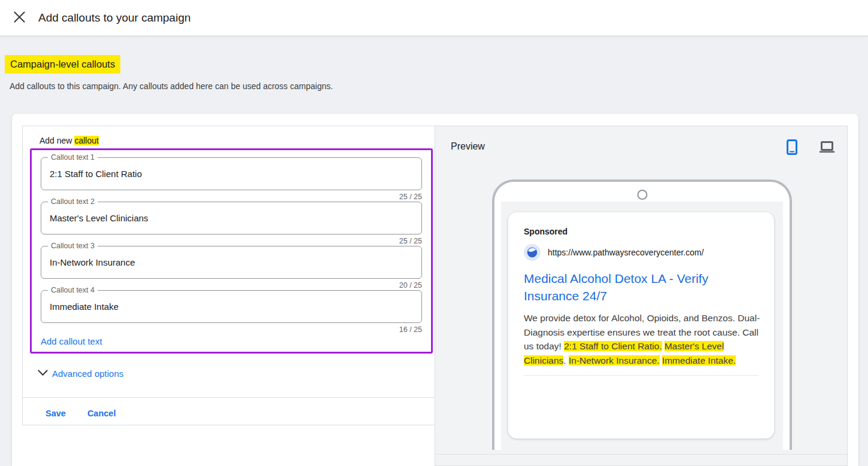 The image size is (868, 466). What do you see at coordinates (231, 240) in the screenshot?
I see `callout-text-2-counter: 25 / 25` at bounding box center [231, 240].